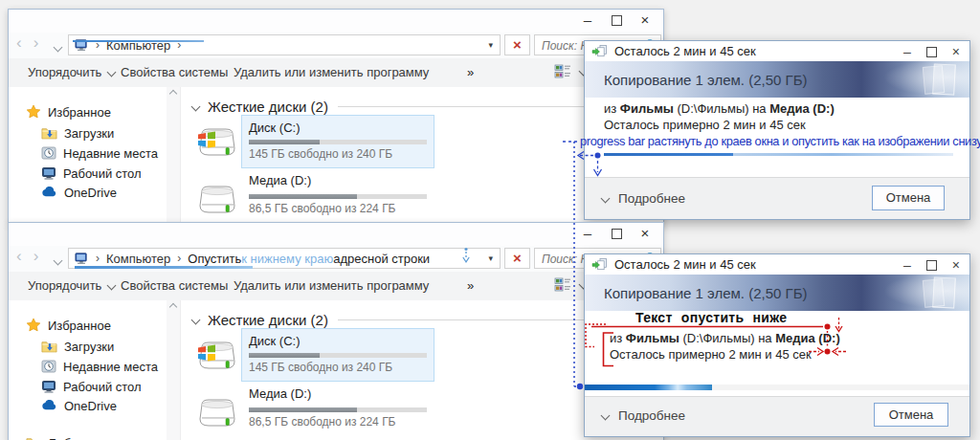 The height and width of the screenshot is (440, 980). Describe the element at coordinates (338, 197) in the screenshot. I see `drive-capacity-bar` at that location.